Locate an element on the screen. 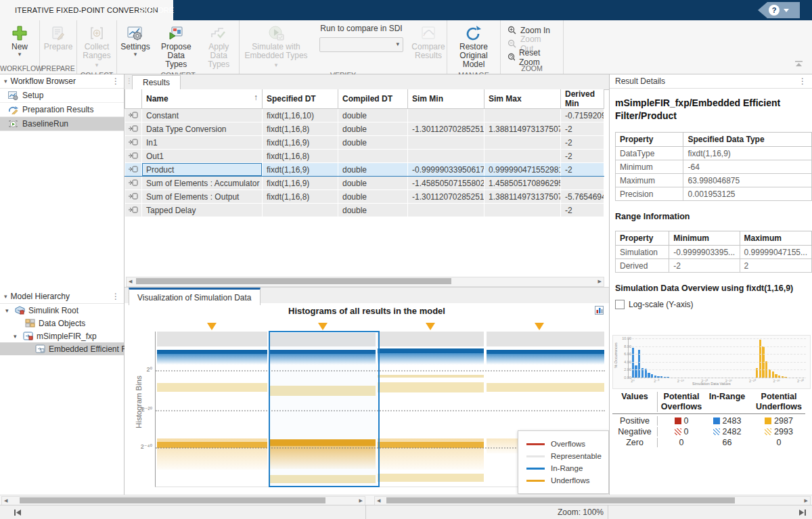 Image resolution: width=812 pixels, height=519 pixels. values-row-positive: Positive 0 2483 2987 is located at coordinates (710, 421).